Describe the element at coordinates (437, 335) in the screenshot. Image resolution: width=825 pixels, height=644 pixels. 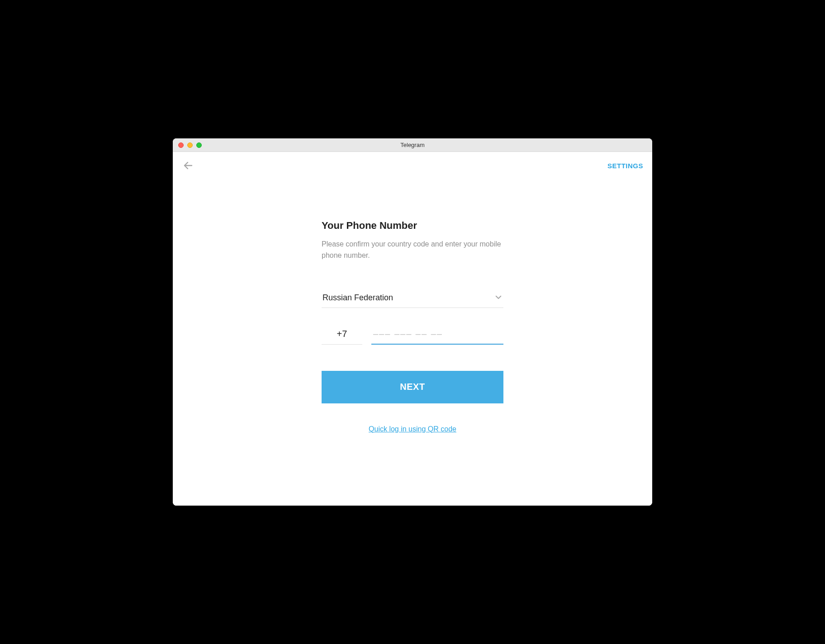
I see `phone-number-input` at that location.